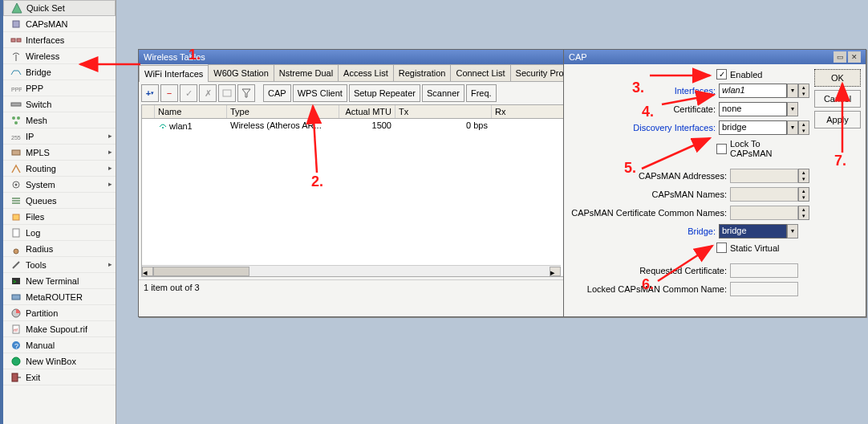 The width and height of the screenshot is (868, 424). I want to click on cancel-button: Cancel, so click(838, 99).